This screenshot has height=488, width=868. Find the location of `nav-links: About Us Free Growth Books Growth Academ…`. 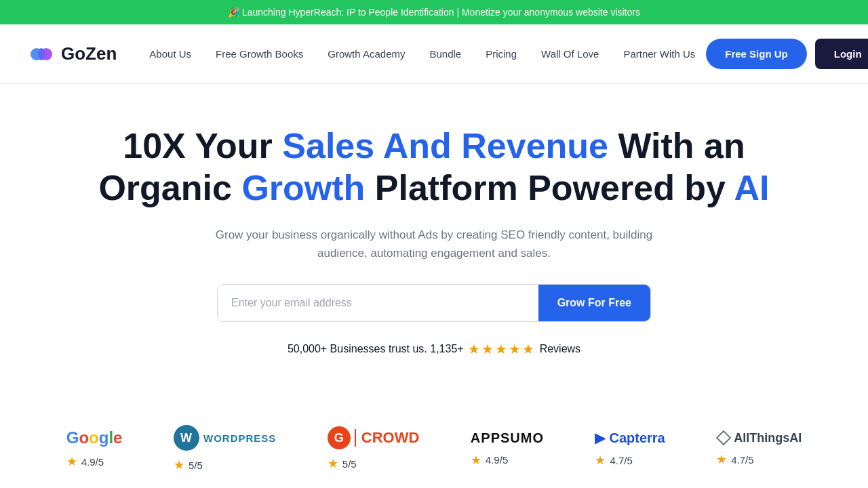

nav-links: About Us Free Growth Books Growth Academ… is located at coordinates (422, 54).